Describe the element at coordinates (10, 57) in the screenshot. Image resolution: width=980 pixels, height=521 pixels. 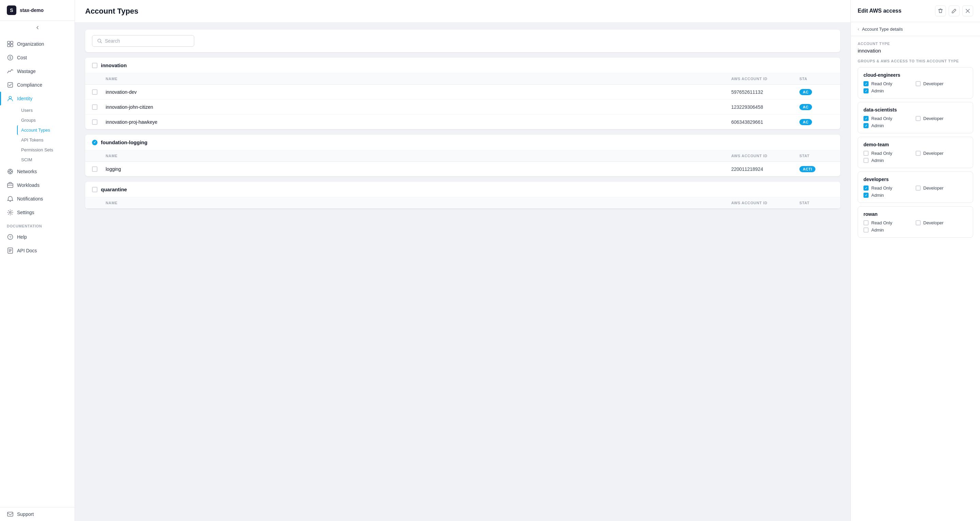
I see `cost-icon: $` at that location.